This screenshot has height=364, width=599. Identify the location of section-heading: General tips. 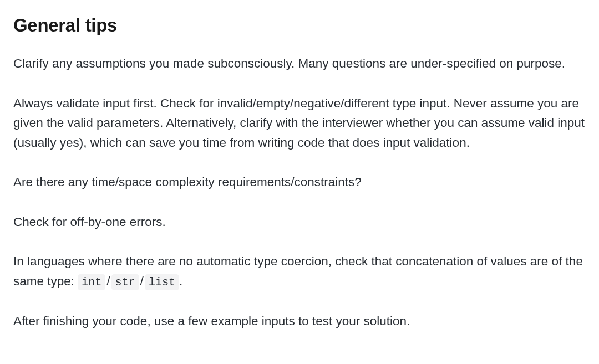
(300, 25).